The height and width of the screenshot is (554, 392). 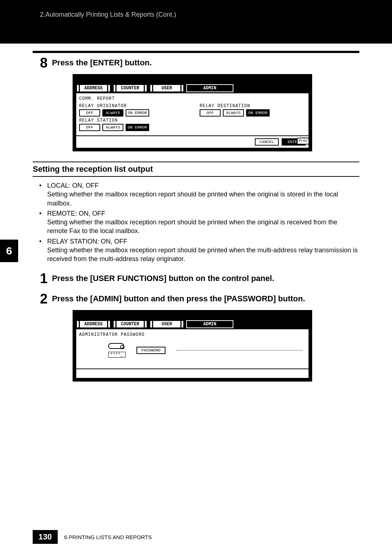 I want to click on step-2-text: Press the [ADMIN] button and then press …, so click(x=179, y=299).